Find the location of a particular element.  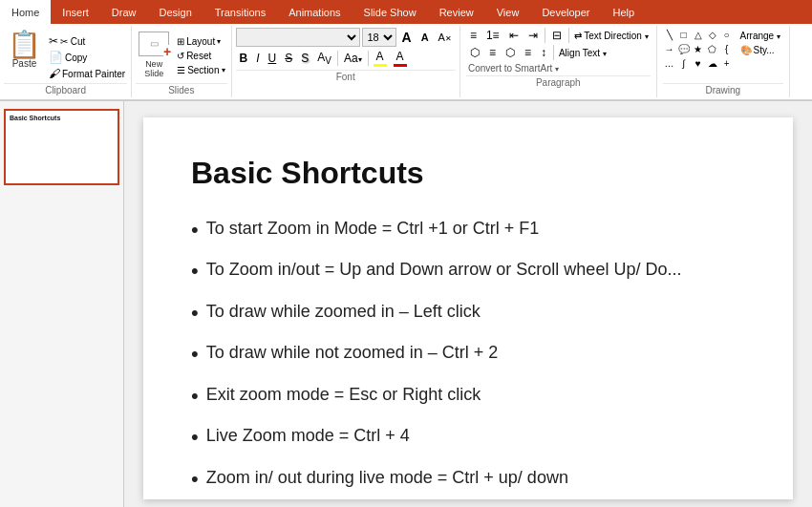

slide-panel-item: 1 Basic Shortcuts is located at coordinates (61, 147).